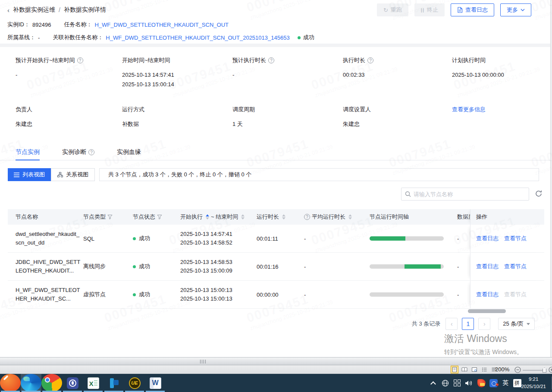 This screenshot has width=552, height=392. I want to click on ultraedit-button: UE, so click(135, 383).